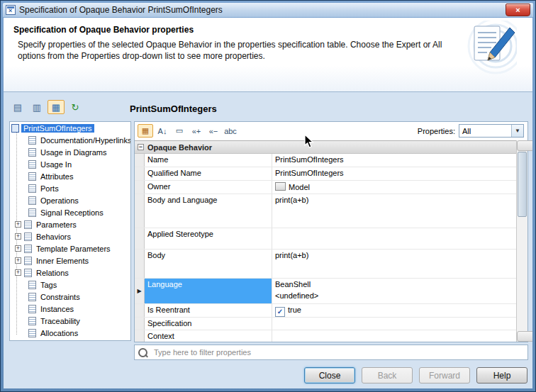  Describe the element at coordinates (16, 128) in the screenshot. I see `behavior-icon` at that location.